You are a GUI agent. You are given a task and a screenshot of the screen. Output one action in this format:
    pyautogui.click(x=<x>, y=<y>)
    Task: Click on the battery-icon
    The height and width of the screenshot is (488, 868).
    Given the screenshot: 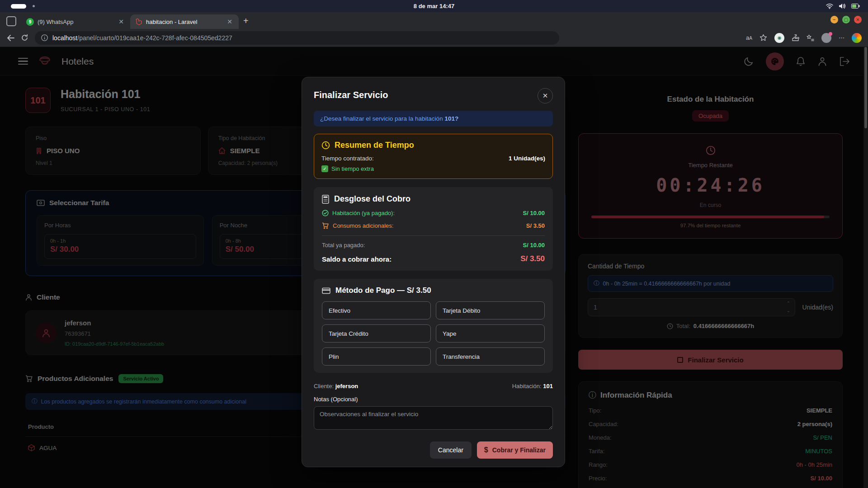 What is the action you would take?
    pyautogui.click(x=855, y=6)
    